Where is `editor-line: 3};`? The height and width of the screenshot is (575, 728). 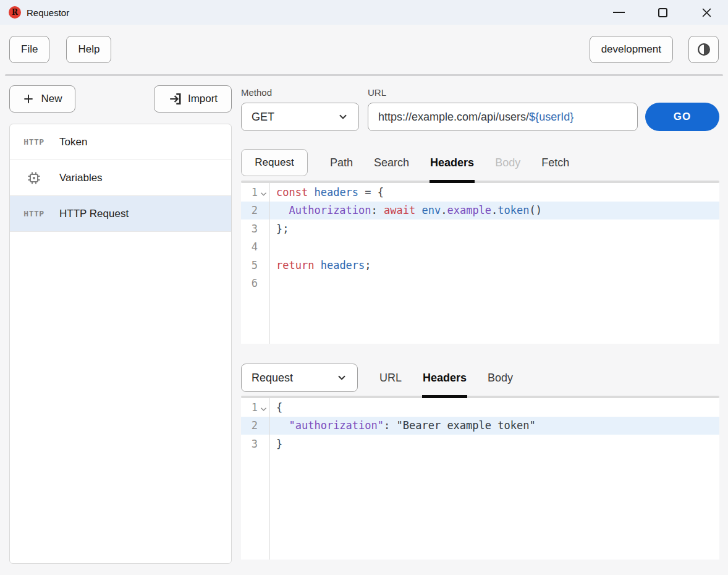 editor-line: 3}; is located at coordinates (480, 229).